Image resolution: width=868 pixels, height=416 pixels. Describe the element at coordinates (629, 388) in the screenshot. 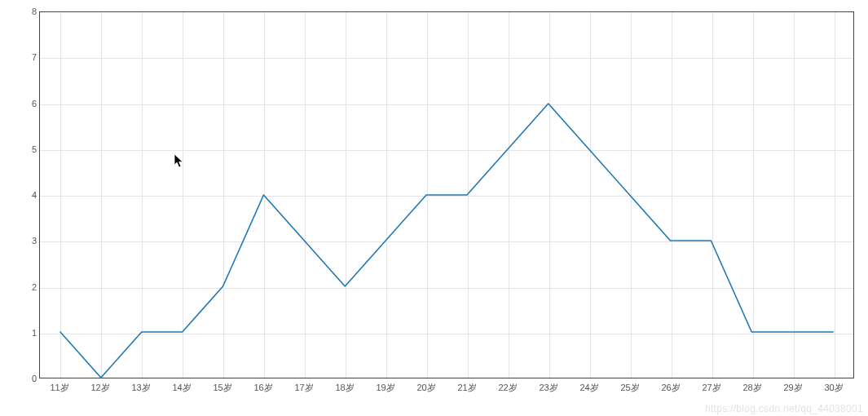

I see `x-tick-label: 25岁` at that location.